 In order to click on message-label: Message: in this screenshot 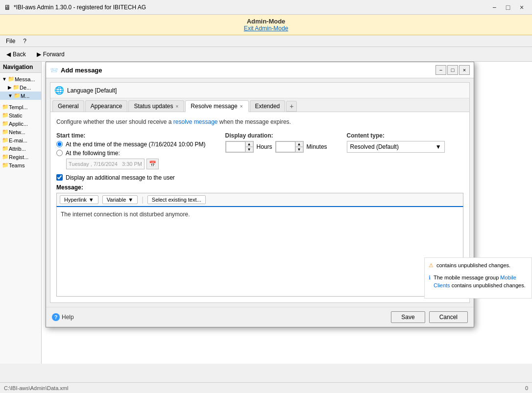, I will do `click(260, 187)`.